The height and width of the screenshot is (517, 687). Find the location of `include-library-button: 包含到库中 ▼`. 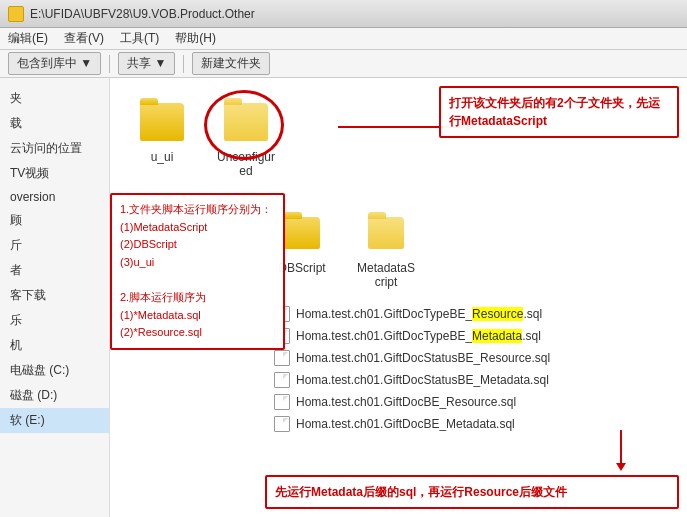

include-library-button: 包含到库中 ▼ is located at coordinates (54, 64).